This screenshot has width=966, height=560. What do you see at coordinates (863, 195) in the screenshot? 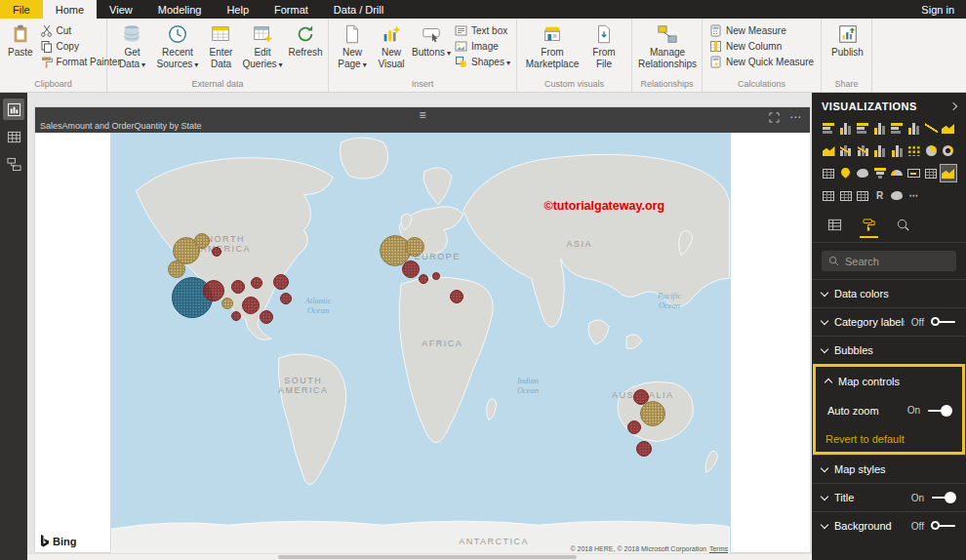
I see `matrix-icon` at bounding box center [863, 195].